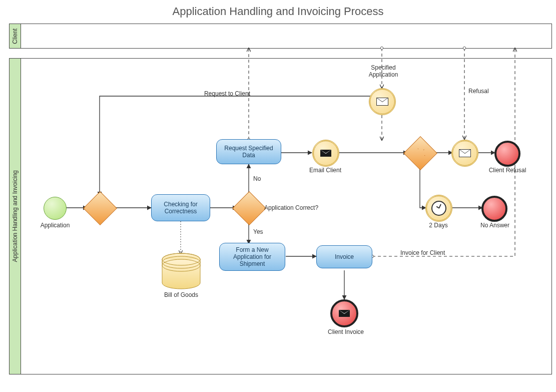  I want to click on task-form-shipment: Form a New Application for Shipment, so click(252, 257).